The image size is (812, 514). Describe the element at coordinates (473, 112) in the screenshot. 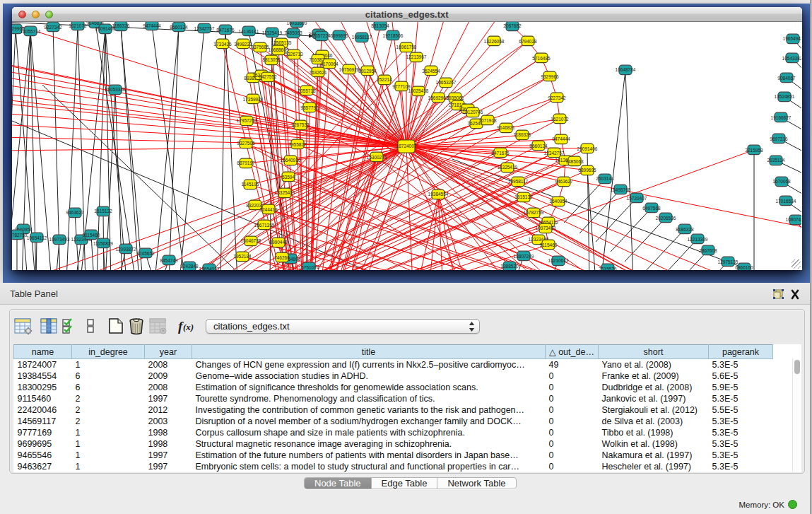

I see `svg-text: 10120746` at that location.